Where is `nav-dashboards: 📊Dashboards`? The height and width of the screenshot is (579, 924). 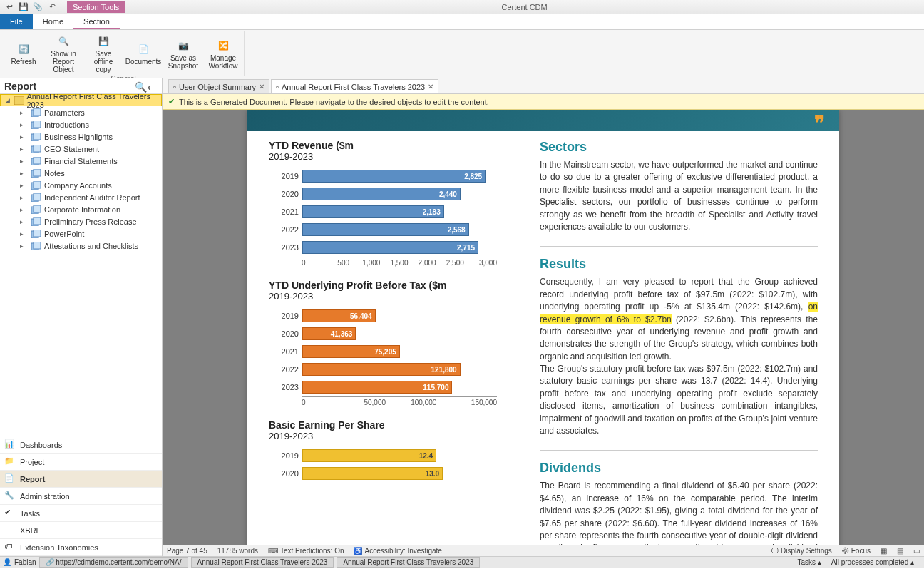
nav-dashboards: 📊Dashboards is located at coordinates (81, 445).